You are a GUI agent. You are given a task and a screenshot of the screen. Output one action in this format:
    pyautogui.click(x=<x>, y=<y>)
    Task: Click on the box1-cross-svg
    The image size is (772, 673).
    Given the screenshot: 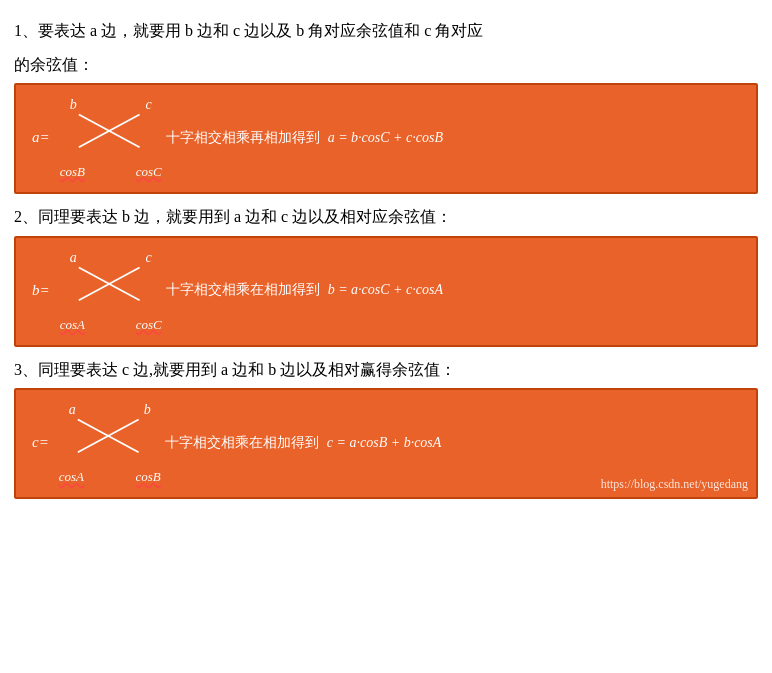 What is the action you would take?
    pyautogui.click(x=111, y=138)
    